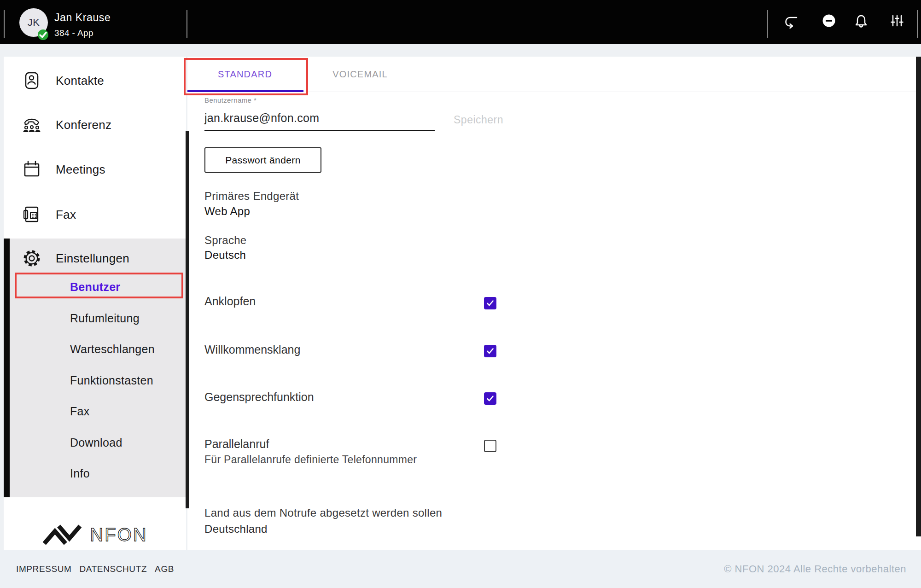  What do you see at coordinates (95, 535) in the screenshot?
I see `nfon-logo: NFON` at bounding box center [95, 535].